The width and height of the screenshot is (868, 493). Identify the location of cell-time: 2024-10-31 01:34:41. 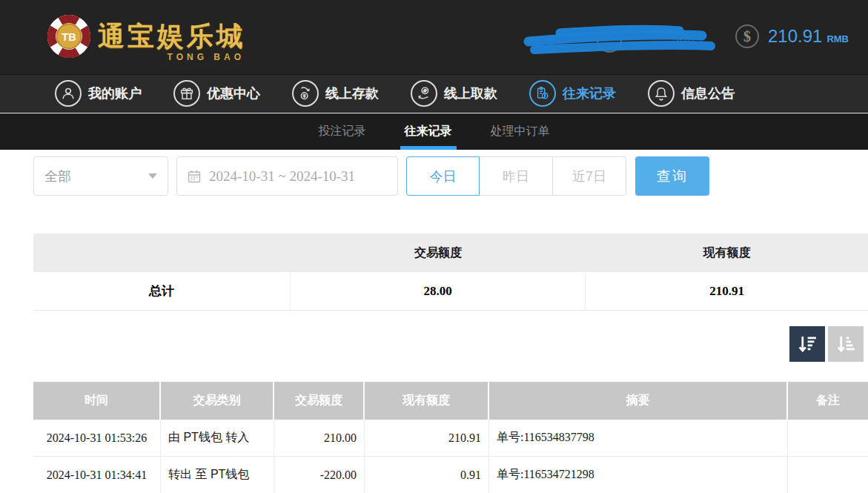
(97, 474).